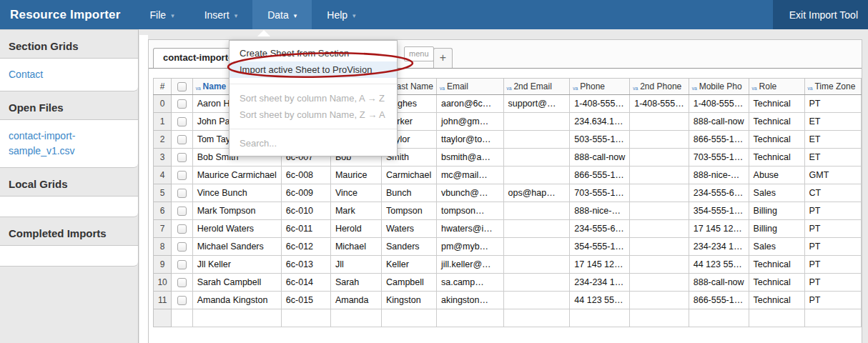 The width and height of the screenshot is (868, 343). What do you see at coordinates (356, 176) in the screenshot?
I see `cell-first-name: Maurice` at bounding box center [356, 176].